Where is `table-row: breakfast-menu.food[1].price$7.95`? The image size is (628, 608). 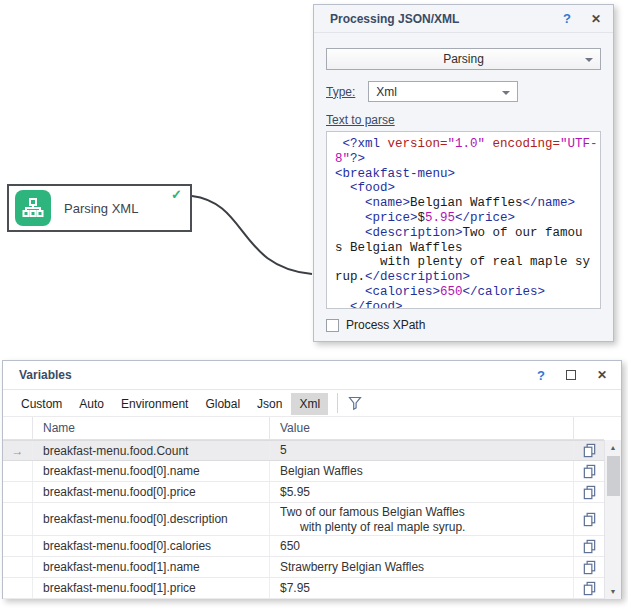
table-row: breakfast-menu.food[1].price$7.95 is located at coordinates (304, 588).